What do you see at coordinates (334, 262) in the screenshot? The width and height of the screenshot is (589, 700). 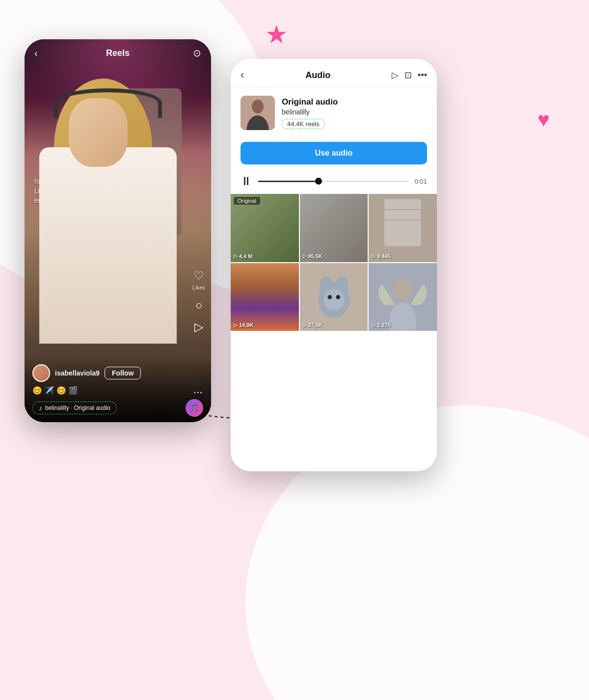 I see `video-grid: Original ▷ 4,4 M ▷ 85,5K` at bounding box center [334, 262].